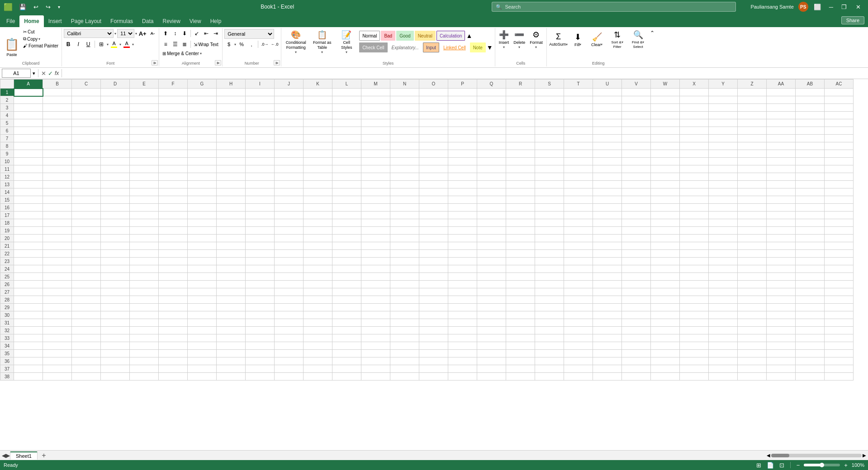  What do you see at coordinates (434, 208) in the screenshot?
I see `cell-O16` at bounding box center [434, 208].